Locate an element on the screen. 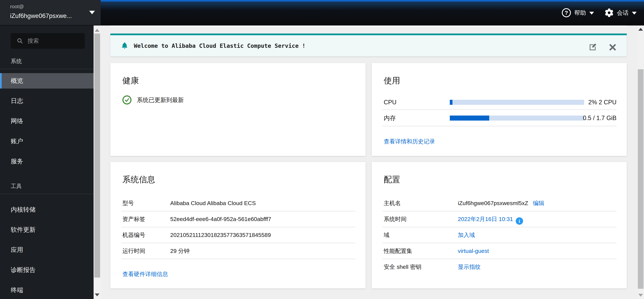 The image size is (644, 299). table-row: 机器编号20210521112301823577363571845589 is located at coordinates (238, 235).